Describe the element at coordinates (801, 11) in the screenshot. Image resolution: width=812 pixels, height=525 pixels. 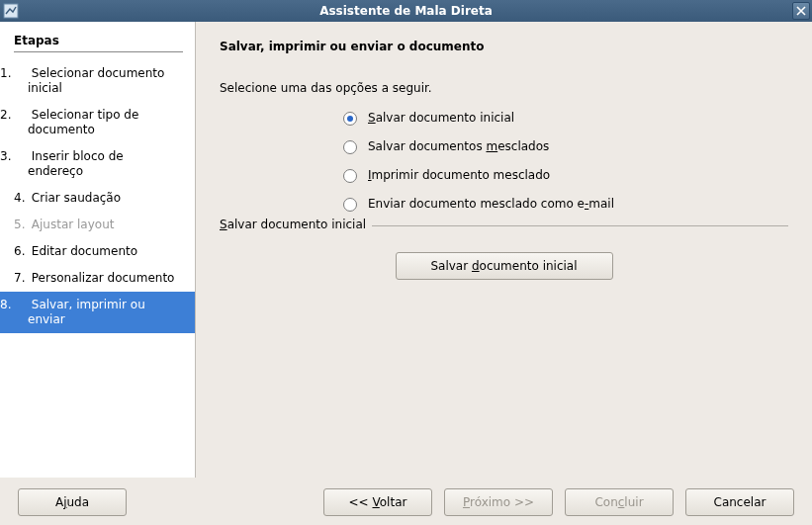
I see `close-button` at that location.